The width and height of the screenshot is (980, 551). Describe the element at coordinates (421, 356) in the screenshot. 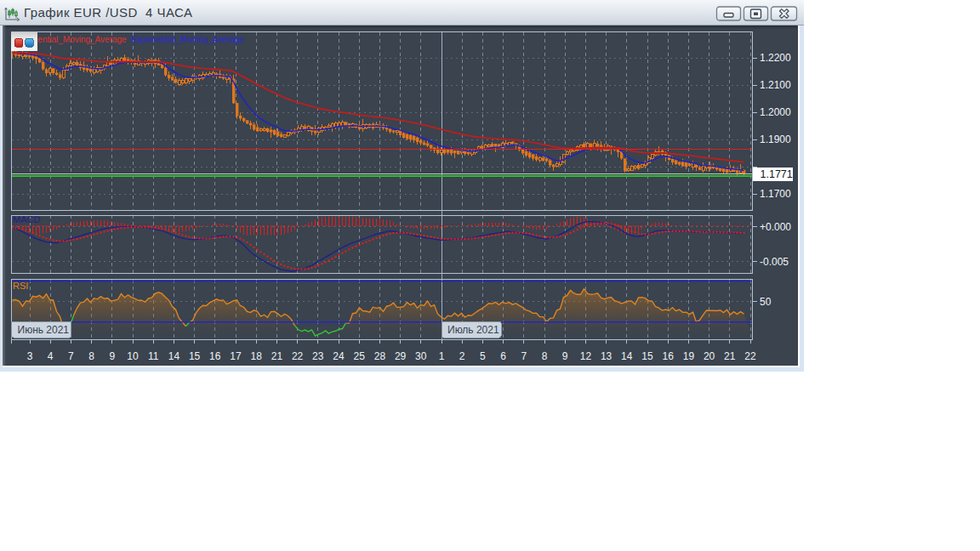

I see `svg-text: 30` at that location.